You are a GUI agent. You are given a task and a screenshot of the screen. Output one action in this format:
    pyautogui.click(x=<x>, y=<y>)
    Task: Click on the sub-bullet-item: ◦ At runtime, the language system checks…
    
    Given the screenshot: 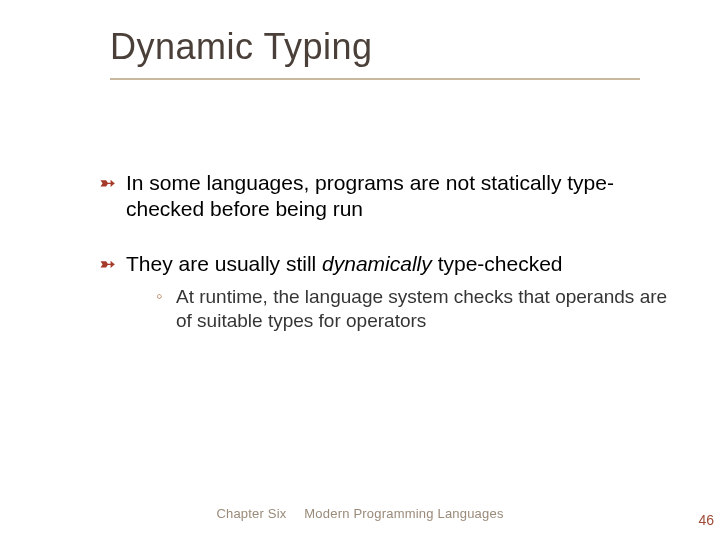 What is the action you would take?
    pyautogui.click(x=398, y=309)
    